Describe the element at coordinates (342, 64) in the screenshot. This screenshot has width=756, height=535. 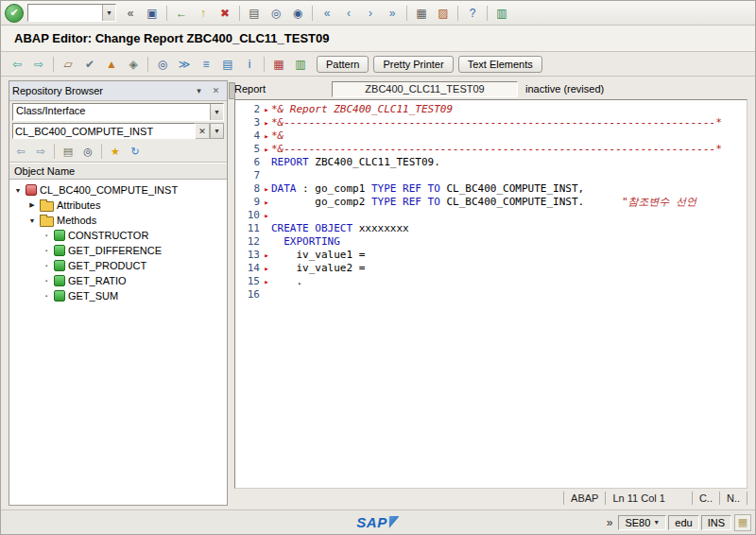
I see `pattern-button: Pattern` at that location.